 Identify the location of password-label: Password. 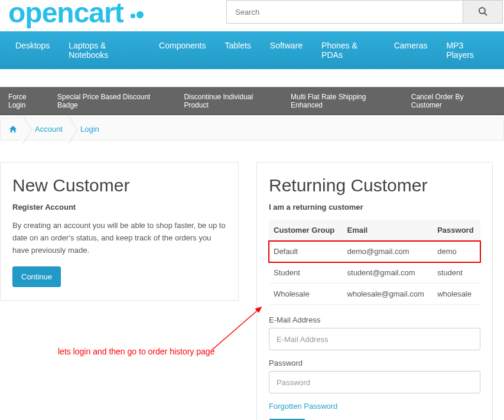
(375, 363).